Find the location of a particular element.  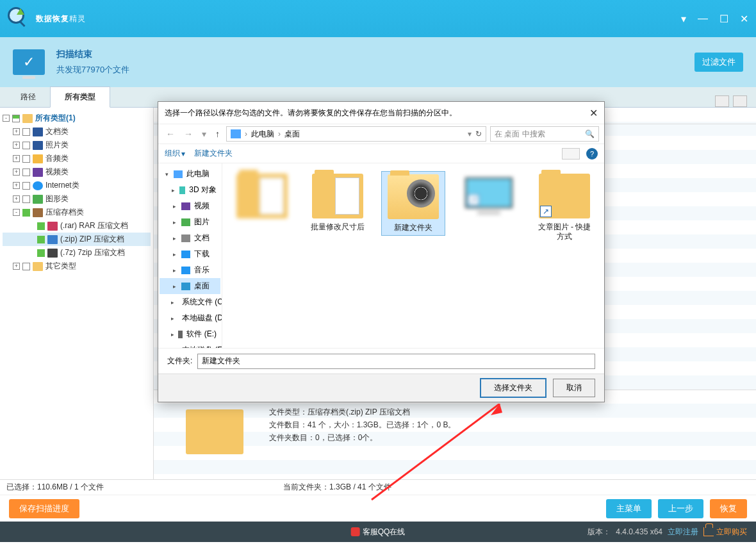

minimize-icon: — is located at coordinates (703, 19).